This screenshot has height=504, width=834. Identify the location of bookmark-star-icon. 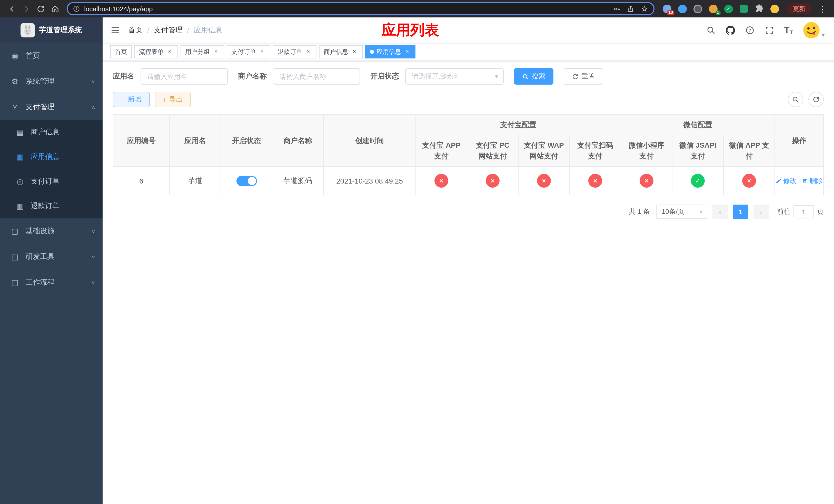
(644, 9).